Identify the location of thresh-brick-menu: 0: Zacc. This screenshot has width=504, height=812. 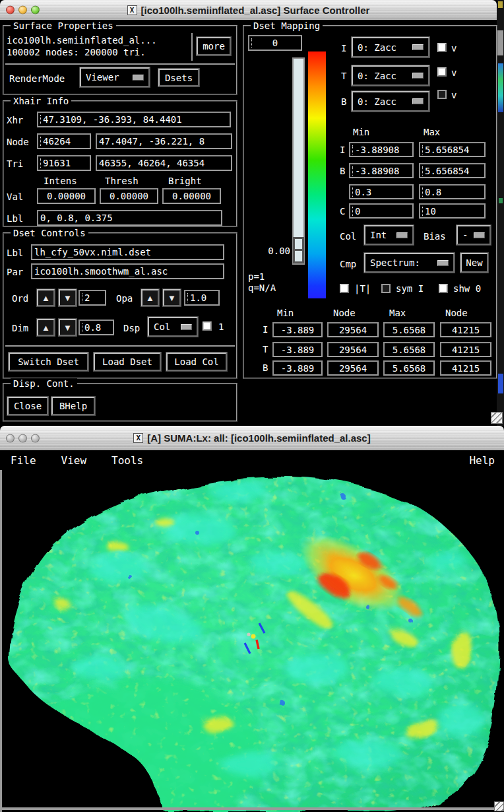
(391, 75).